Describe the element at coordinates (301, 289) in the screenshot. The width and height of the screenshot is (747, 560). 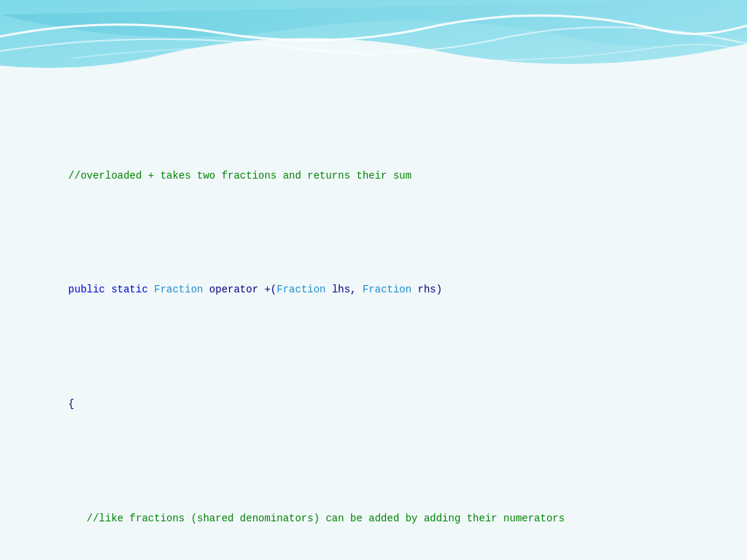
I see `type-fraction-2: Fraction` at that location.